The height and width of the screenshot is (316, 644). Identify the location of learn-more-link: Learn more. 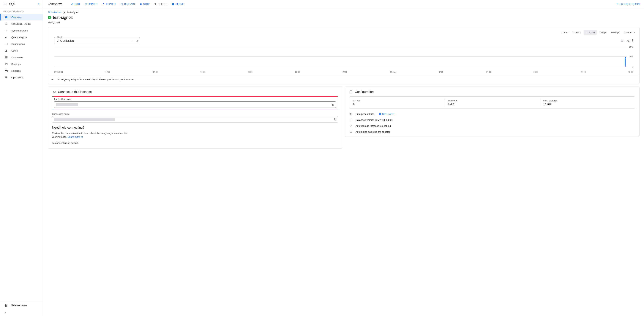
(76, 137).